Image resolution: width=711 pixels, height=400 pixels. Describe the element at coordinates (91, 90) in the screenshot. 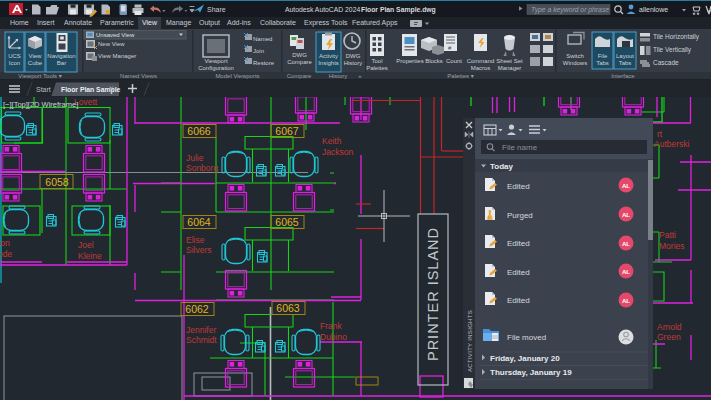

I see `svg-text: Floor Plan Sample` at that location.